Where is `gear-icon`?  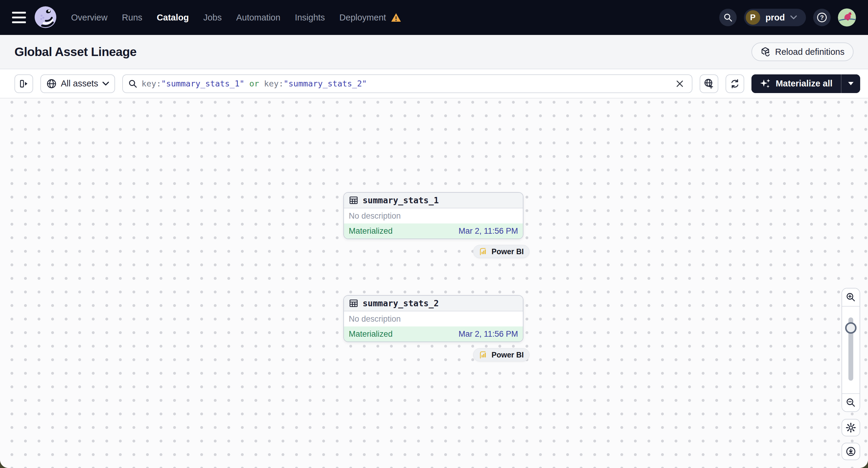
gear-icon is located at coordinates (851, 428).